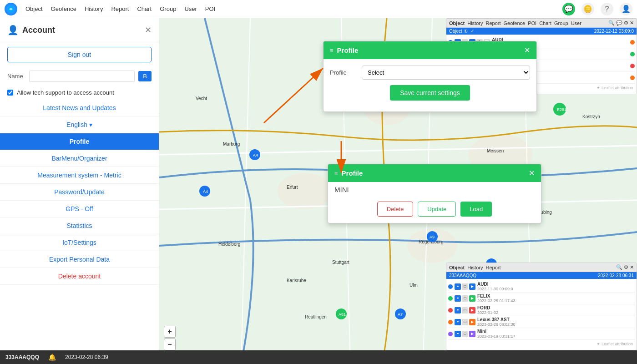  What do you see at coordinates (619, 23) in the screenshot?
I see `panel-chat-icon: 💬` at bounding box center [619, 23].